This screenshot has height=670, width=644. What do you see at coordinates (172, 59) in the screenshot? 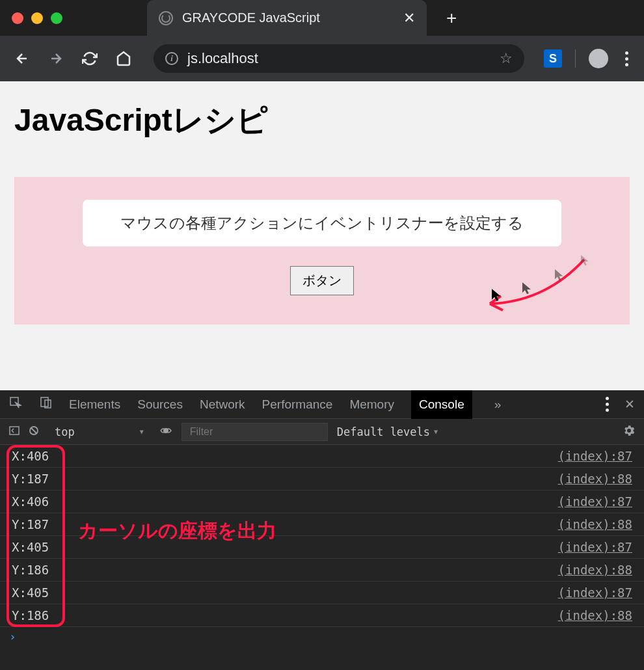
I see `site-info-icon: i` at bounding box center [172, 59].